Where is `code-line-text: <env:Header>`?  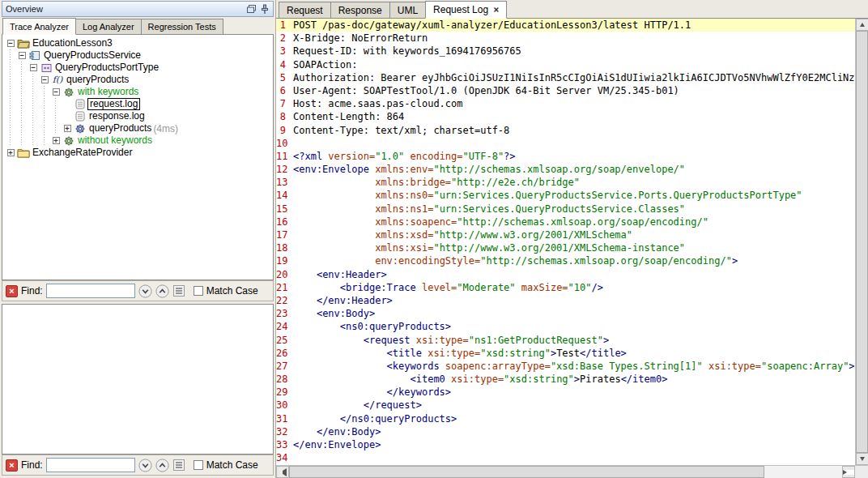 code-line-text: <env:Header> is located at coordinates (574, 275).